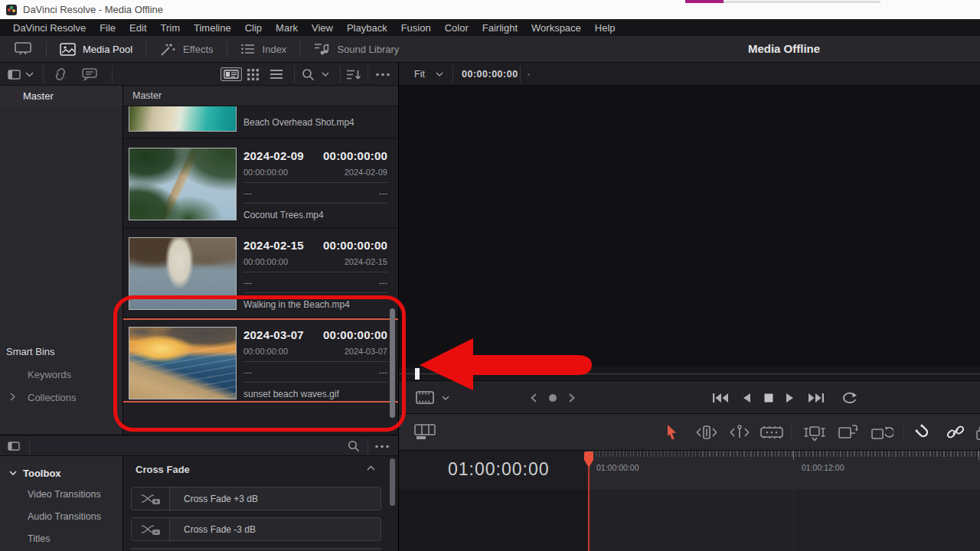 Image resolution: width=980 pixels, height=551 pixels. Describe the element at coordinates (322, 28) in the screenshot. I see `menu-view: View` at that location.